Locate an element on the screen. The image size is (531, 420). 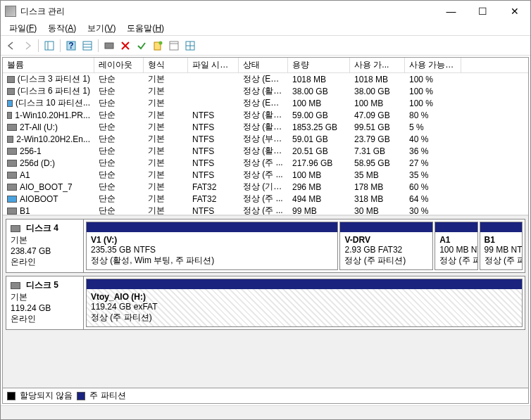
maximize-button: ☐ is located at coordinates (483, 11).